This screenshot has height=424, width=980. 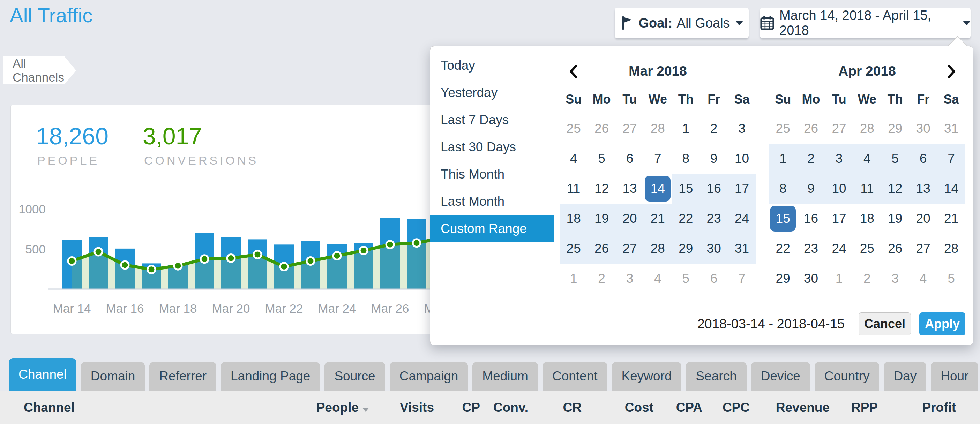 What do you see at coordinates (686, 189) in the screenshot?
I see `day-15: 15` at bounding box center [686, 189].